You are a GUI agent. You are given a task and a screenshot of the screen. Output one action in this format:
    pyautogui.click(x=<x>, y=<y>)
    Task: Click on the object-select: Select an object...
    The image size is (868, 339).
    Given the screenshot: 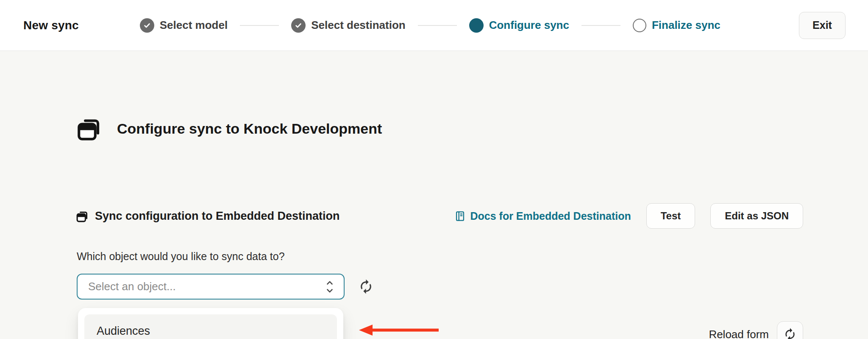 What is the action you would take?
    pyautogui.click(x=211, y=287)
    